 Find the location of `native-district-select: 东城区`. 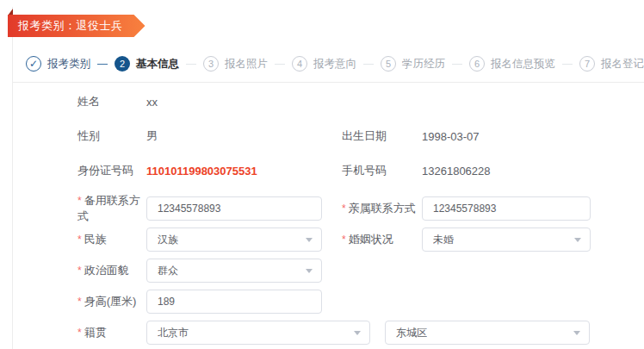

native-district-select: 东城区 is located at coordinates (487, 333).